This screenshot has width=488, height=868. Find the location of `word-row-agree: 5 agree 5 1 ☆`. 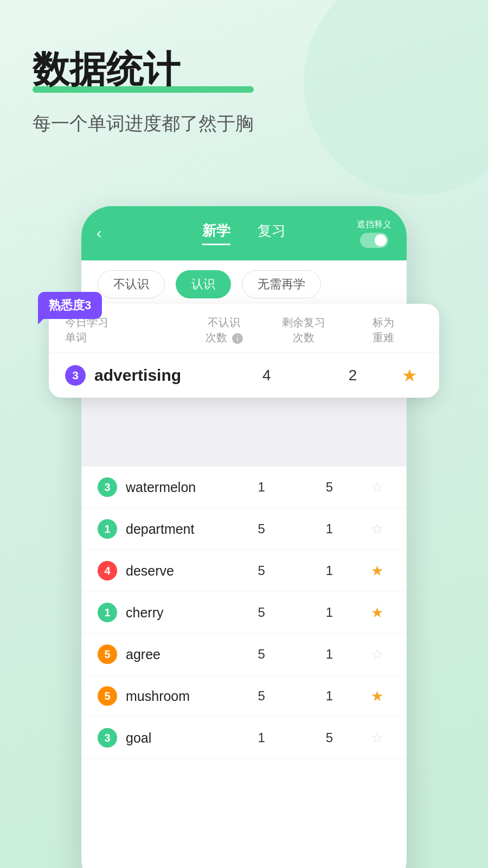

word-row-agree: 5 agree 5 1 ☆ is located at coordinates (244, 654).